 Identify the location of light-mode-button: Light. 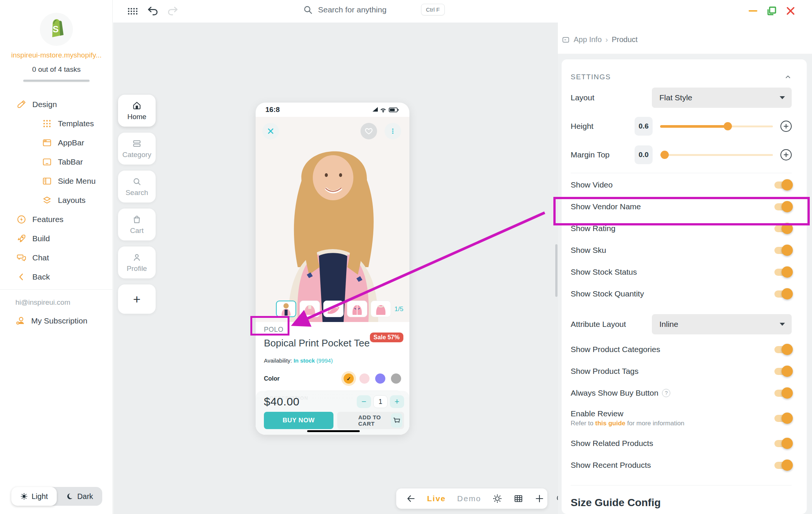
(34, 496).